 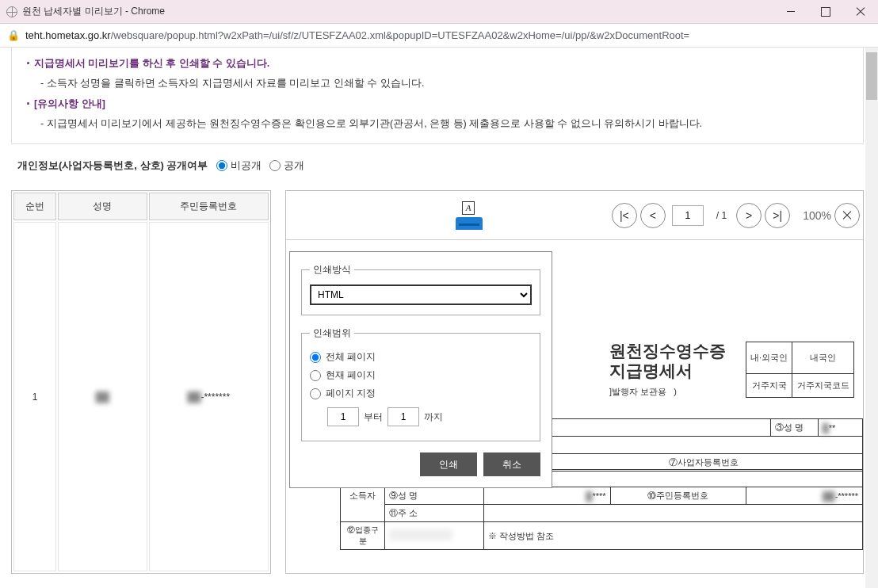 I want to click on viewer-toolbar: A |< < / 1 > >| 100%, so click(x=575, y=216).